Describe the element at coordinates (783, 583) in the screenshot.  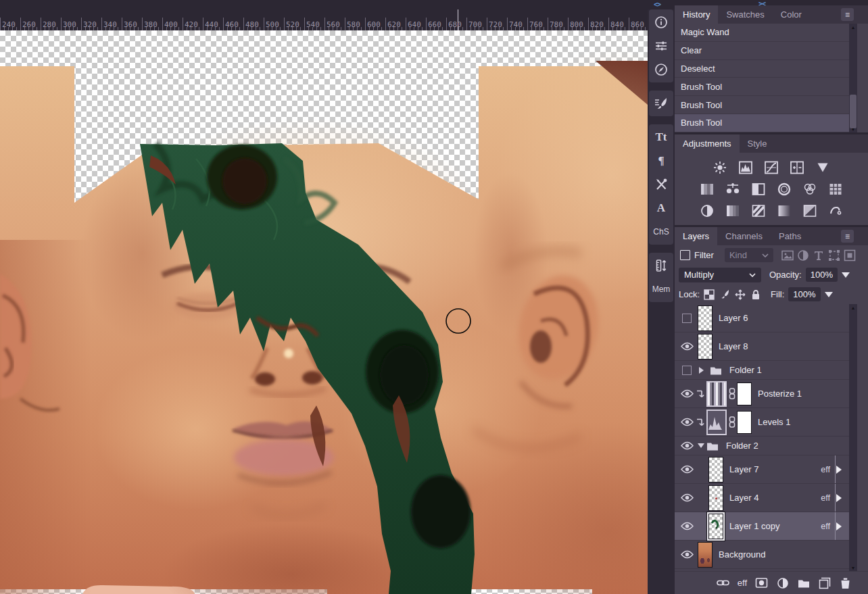
I see `add-adjustment-button` at that location.